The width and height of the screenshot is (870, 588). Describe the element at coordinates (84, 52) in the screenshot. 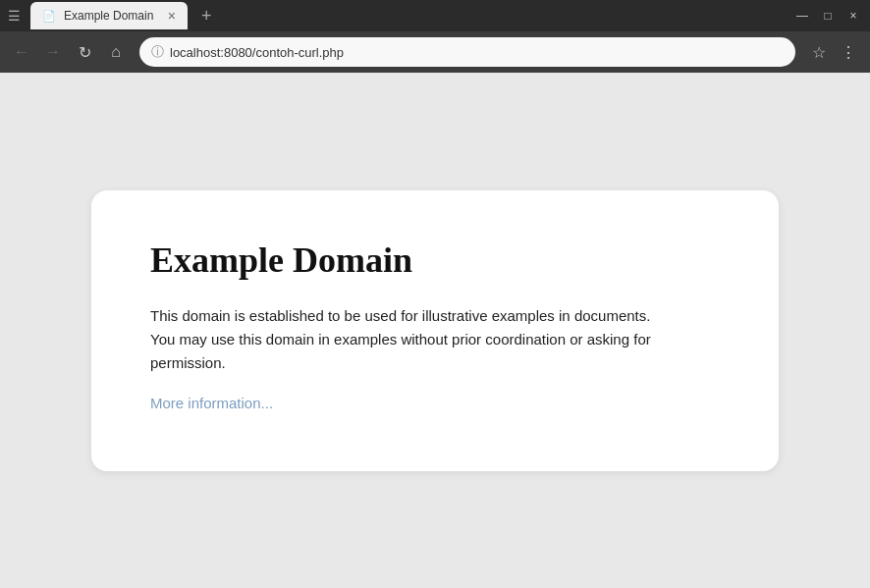

I see `reload-button: ↻` at that location.